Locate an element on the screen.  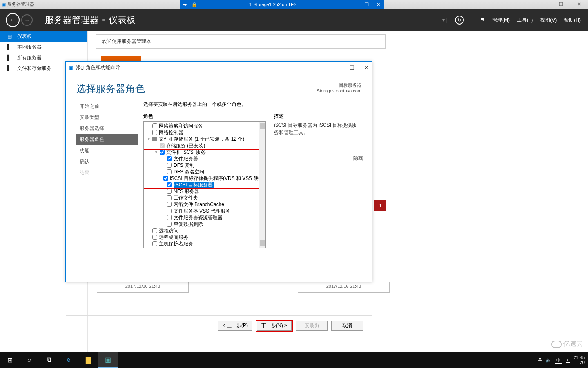
server-manager-taskbar-icon: ▣ is located at coordinates (108, 360).